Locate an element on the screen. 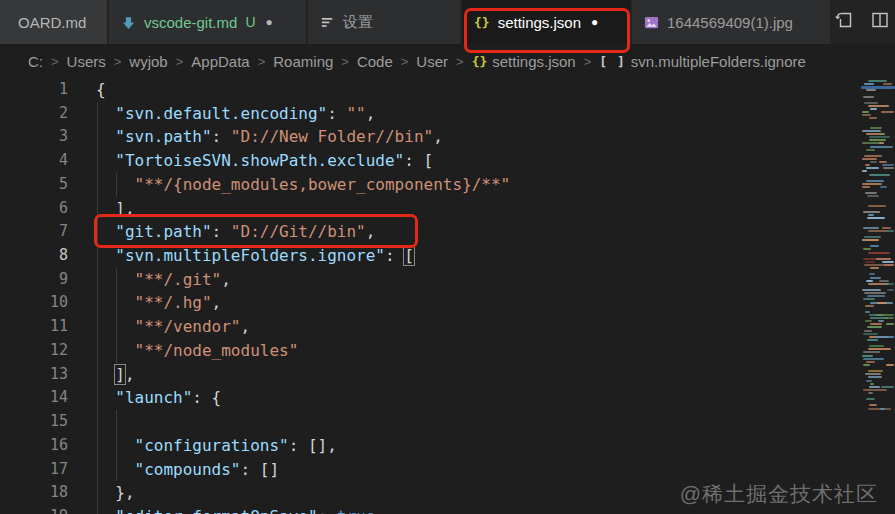 This screenshot has width=895, height=514. code-line-content: "git.path": "D://Git//bin", is located at coordinates (478, 232).